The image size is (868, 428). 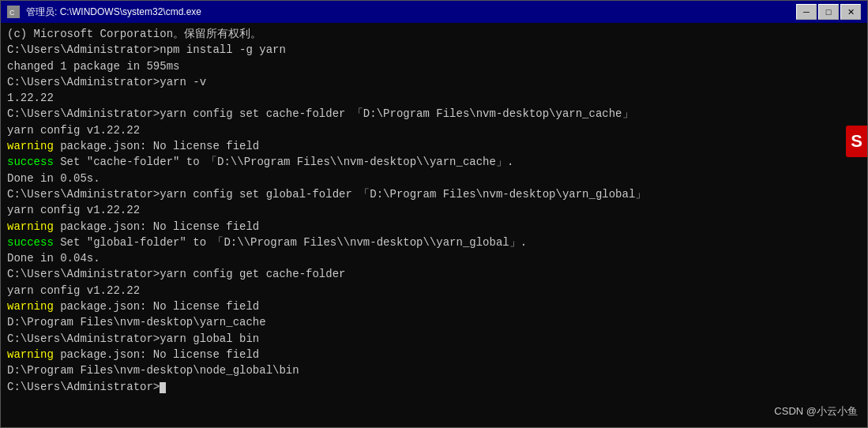 What do you see at coordinates (434, 98) in the screenshot?
I see `terminal-line: 1.22.22` at bounding box center [434, 98].